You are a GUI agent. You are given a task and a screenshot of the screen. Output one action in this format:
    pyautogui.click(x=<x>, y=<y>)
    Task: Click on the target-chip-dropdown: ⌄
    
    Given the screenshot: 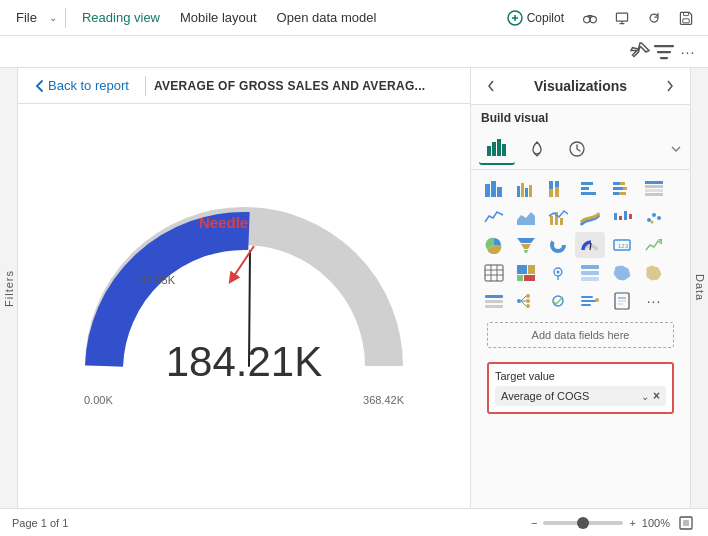 What is the action you would take?
    pyautogui.click(x=645, y=396)
    